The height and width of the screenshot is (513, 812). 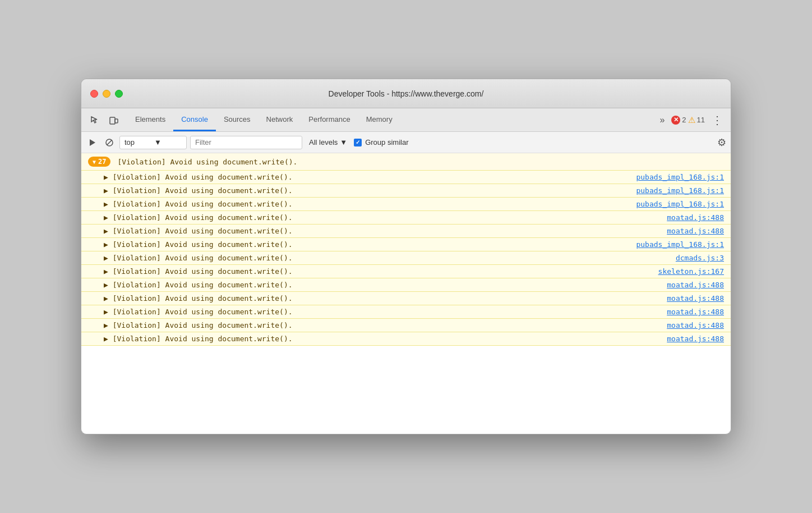 I want to click on tab-sources: Sources, so click(x=237, y=120).